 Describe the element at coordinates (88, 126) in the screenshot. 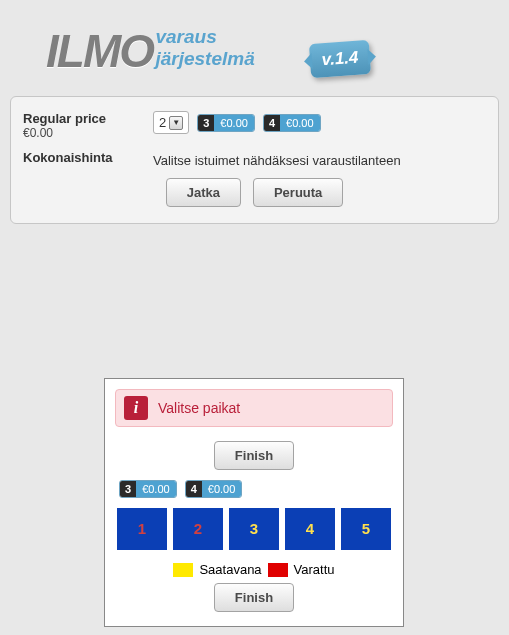

I see `regular-price-label: Regular price €0.00` at that location.